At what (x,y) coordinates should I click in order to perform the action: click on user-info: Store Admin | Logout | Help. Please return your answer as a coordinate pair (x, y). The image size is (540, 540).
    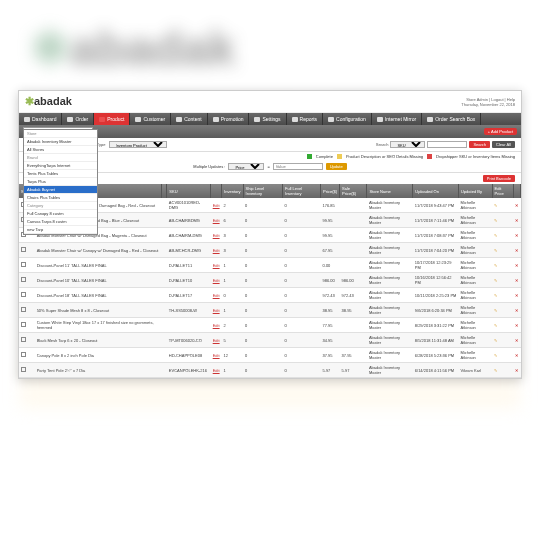
    Looking at the image, I should click on (488, 100).